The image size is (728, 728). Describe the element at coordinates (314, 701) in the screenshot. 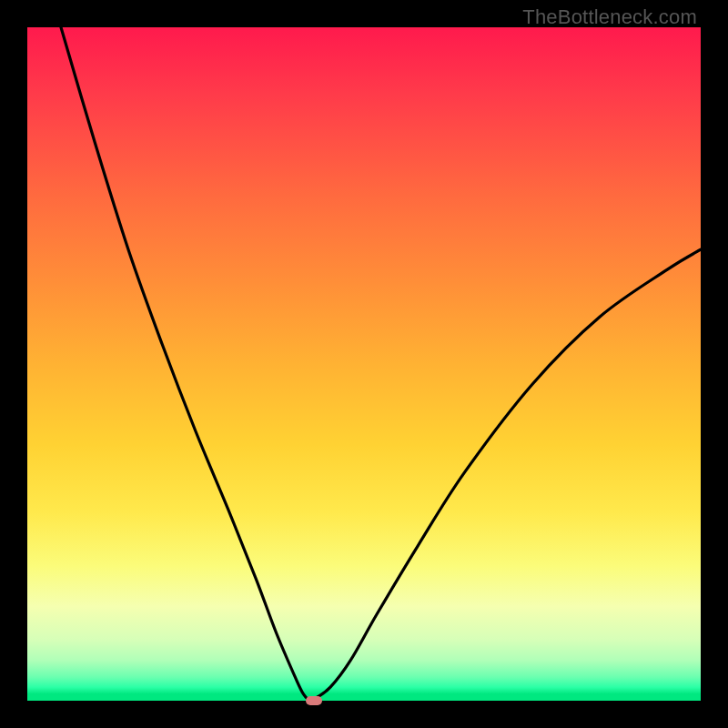

I see `minimum-marker` at that location.